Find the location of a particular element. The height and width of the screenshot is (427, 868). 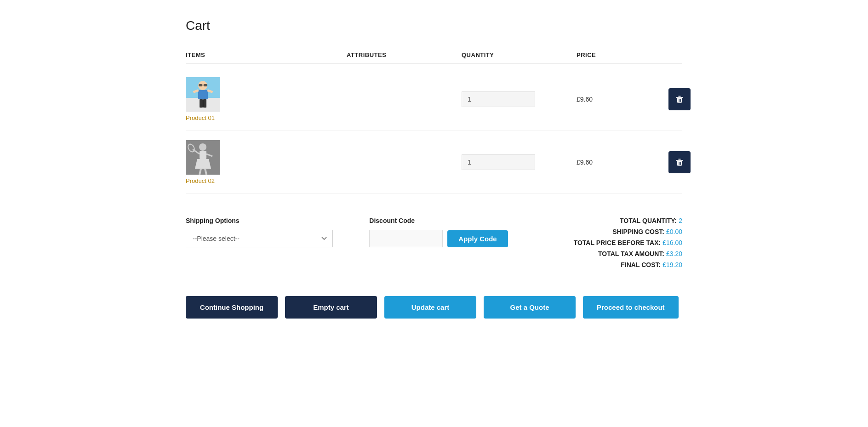

product-cell-1: Product 01 is located at coordinates (266, 99).